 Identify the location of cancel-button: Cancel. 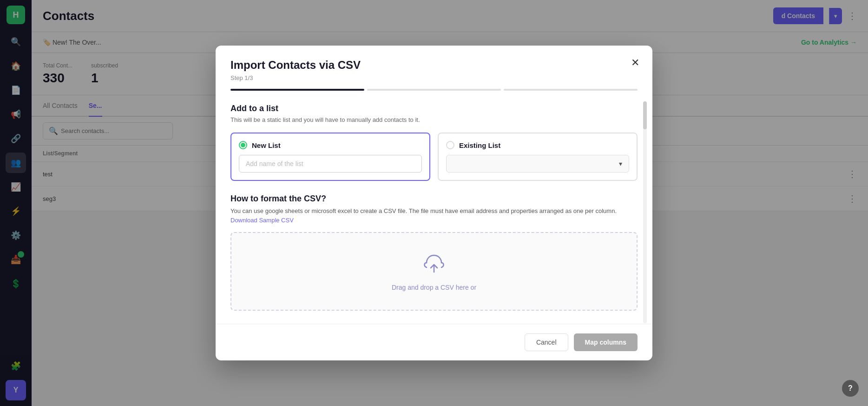
(546, 342).